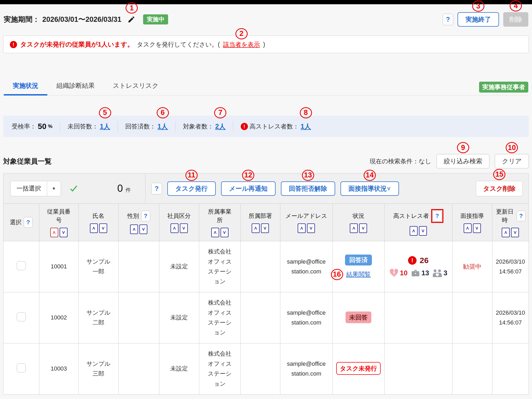 Image resolution: width=532 pixels, height=399 pixels. What do you see at coordinates (276, 127) in the screenshot?
I see `stat-high-stress: ! 高ストレス者数： 8 1人` at bounding box center [276, 127].